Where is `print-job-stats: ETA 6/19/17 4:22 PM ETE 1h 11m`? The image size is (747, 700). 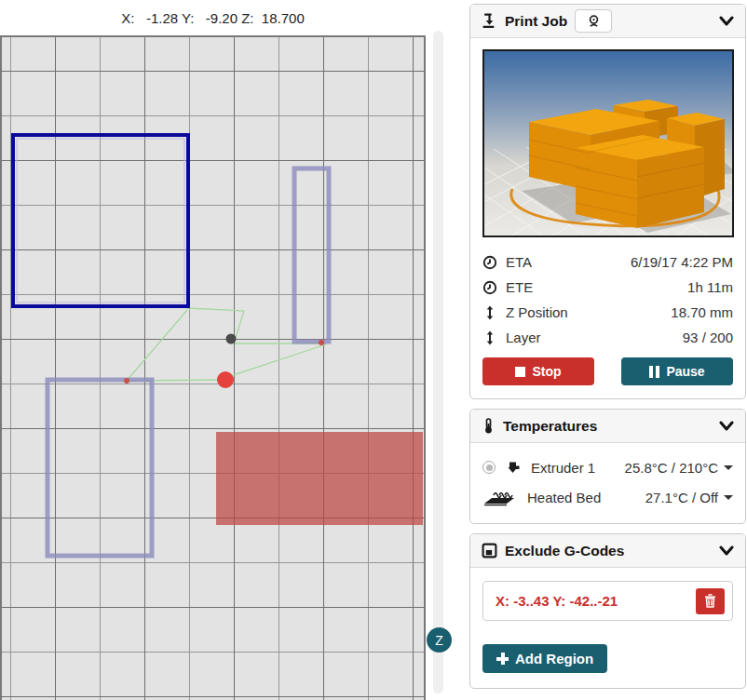
print-job-stats: ETA 6/19/17 4:22 PM ETE 1h 11m is located at coordinates (607, 300).